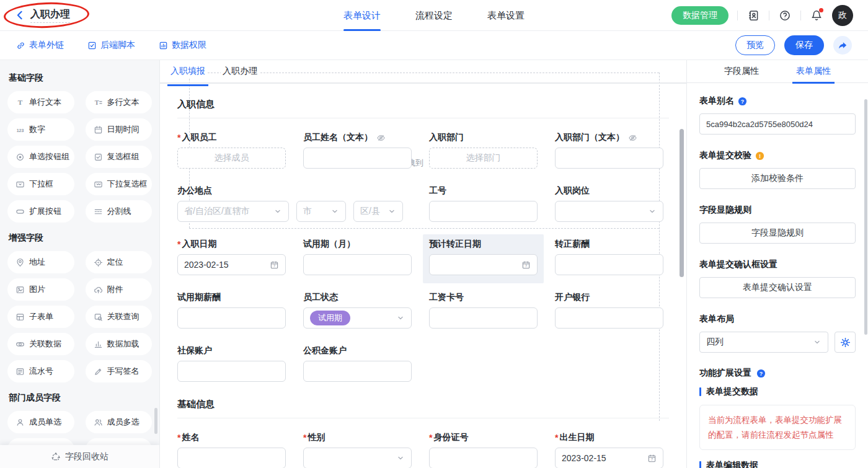  I want to click on toolbar-link-2: 数据权限, so click(182, 45).